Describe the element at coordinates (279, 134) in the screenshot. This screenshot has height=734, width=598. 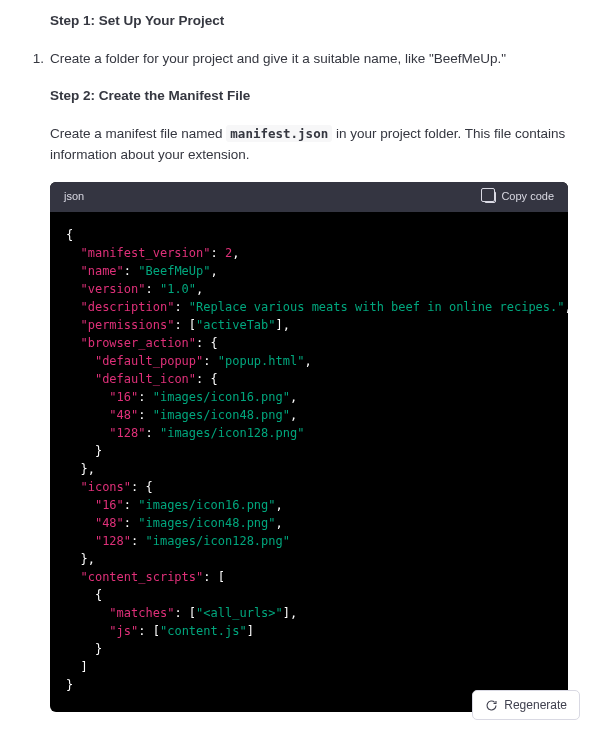
I see `inline-code: manifest.json` at that location.